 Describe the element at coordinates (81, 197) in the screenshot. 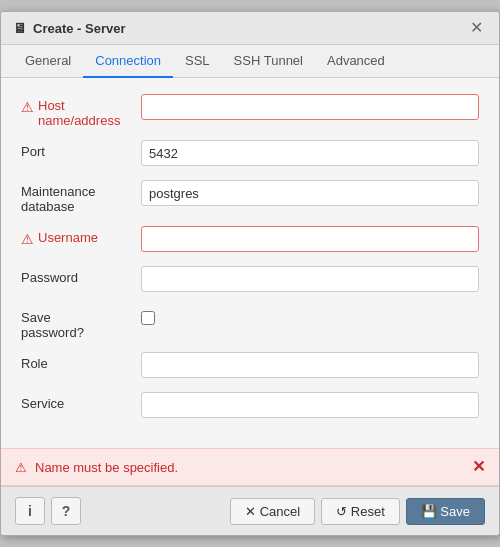

I see `maint-db-label: Maintenancedatabase` at that location.